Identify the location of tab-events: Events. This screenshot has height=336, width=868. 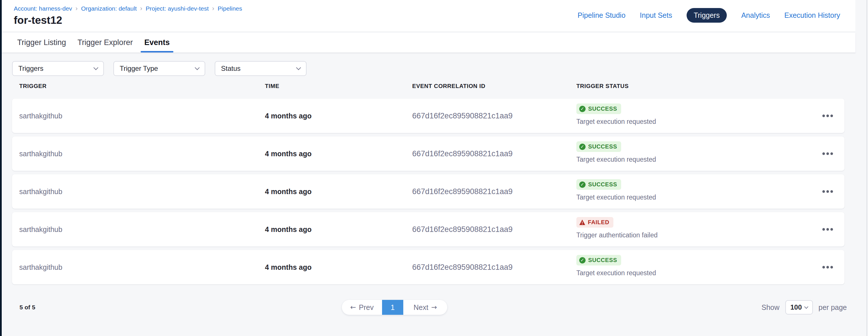
(157, 42).